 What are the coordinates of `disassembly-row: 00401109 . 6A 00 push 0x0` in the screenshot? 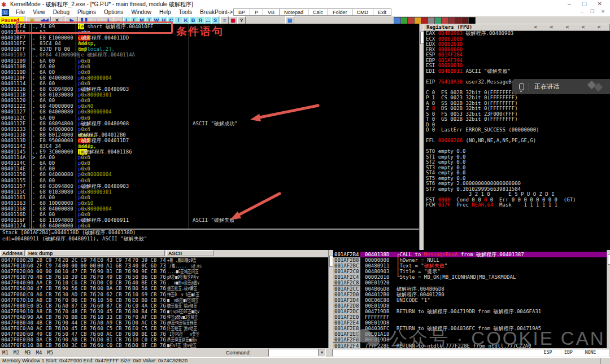 It's located at (210, 61).